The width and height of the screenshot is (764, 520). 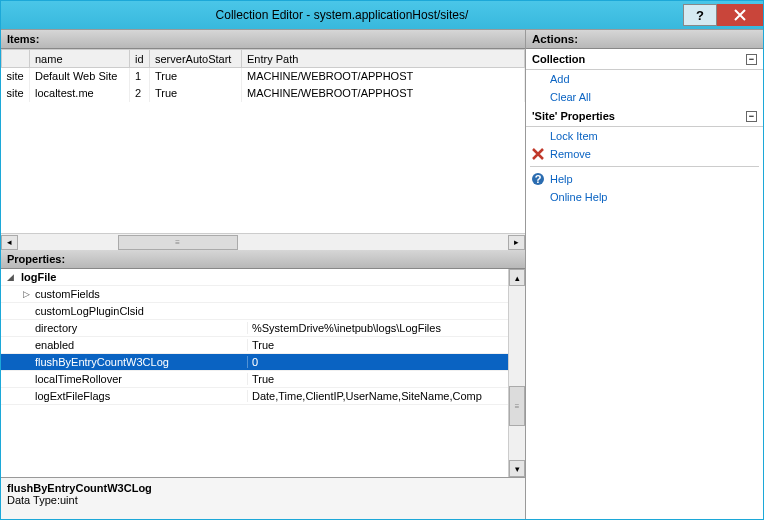 What do you see at coordinates (516, 373) in the screenshot?
I see `properties-vscrollbar: ▴ ≡ ▾` at bounding box center [516, 373].